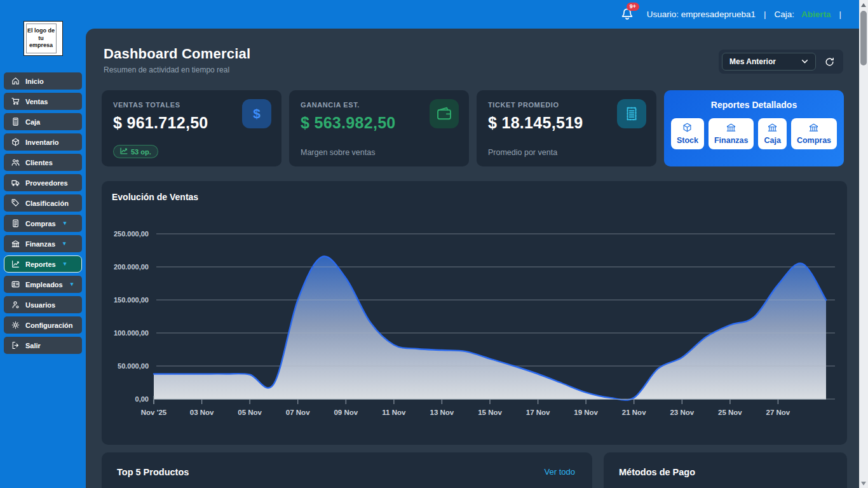  Describe the element at coordinates (864, 38) in the screenshot. I see `scrollbar-thumb` at that location.